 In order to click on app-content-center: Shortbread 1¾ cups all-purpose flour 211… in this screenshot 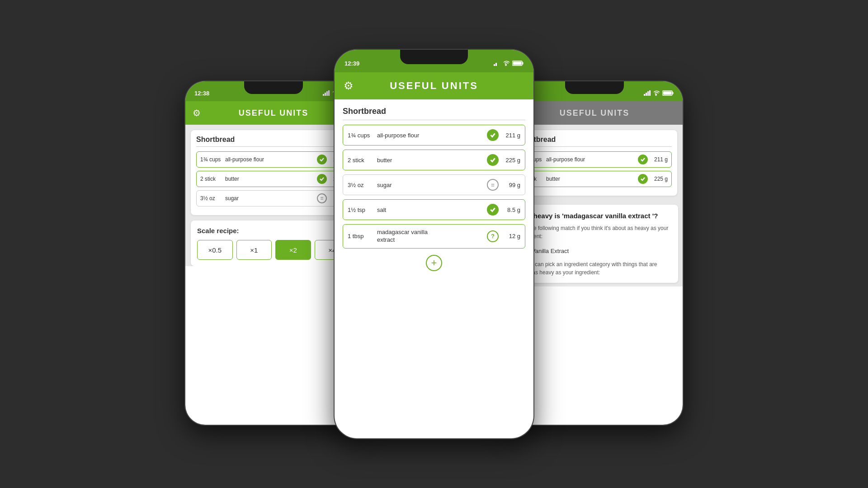, I will do `click(434, 188)`.